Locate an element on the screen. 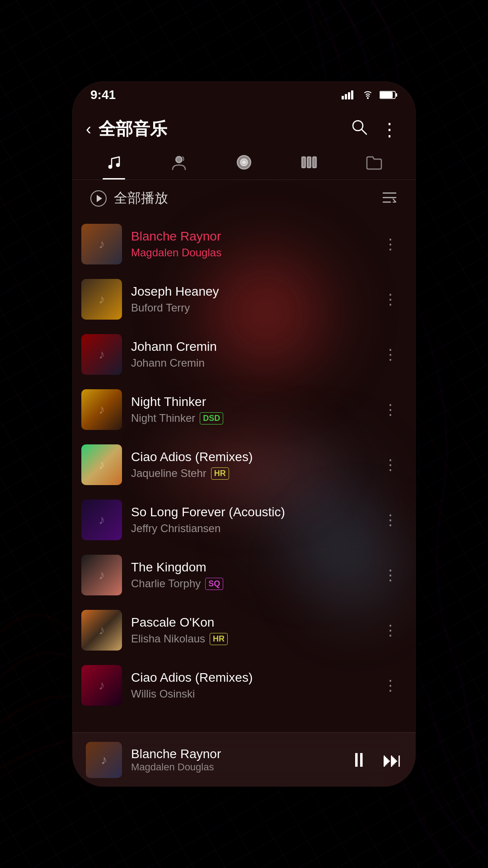 Image resolution: width=488 pixels, height=868 pixels. song-item: ♪ Ciao Adios (Remixes) Jaqueline Stehr H… is located at coordinates (244, 465).